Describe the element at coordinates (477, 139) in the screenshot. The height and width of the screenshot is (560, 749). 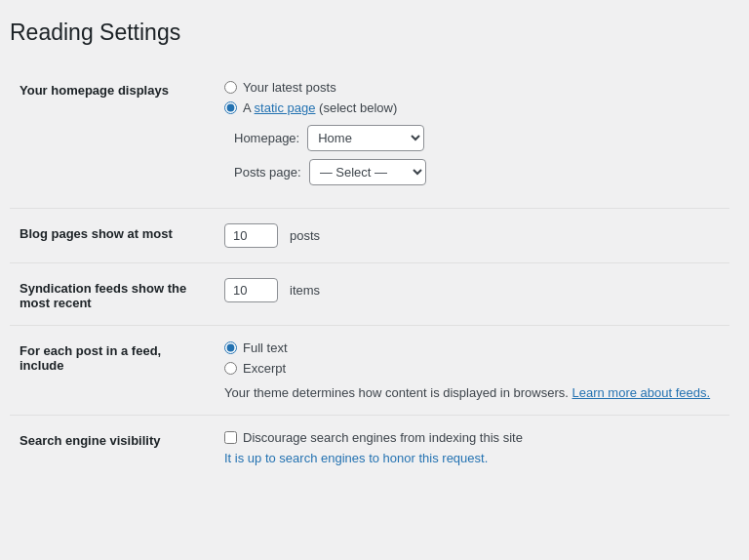
I see `homepage-selector-row: Homepage: Home Sample Page` at that location.